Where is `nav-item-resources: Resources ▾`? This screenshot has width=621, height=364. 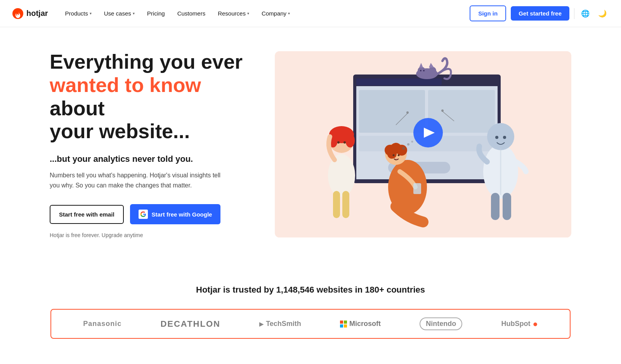 nav-item-resources: Resources ▾ is located at coordinates (234, 13).